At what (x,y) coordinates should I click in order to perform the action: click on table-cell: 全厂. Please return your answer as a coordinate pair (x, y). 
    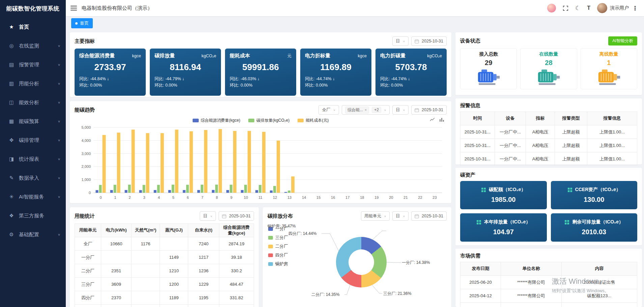
    Looking at the image, I should click on (88, 244).